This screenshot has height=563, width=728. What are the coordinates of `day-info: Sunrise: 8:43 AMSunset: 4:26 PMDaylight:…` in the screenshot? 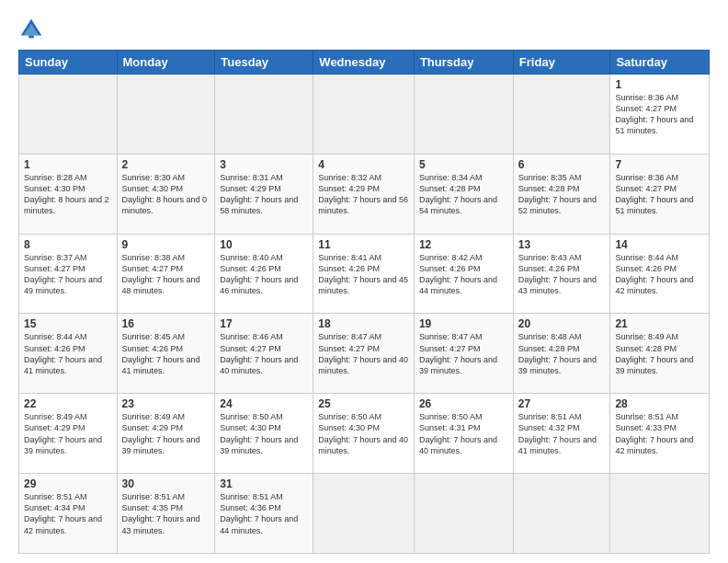 It's located at (563, 274).